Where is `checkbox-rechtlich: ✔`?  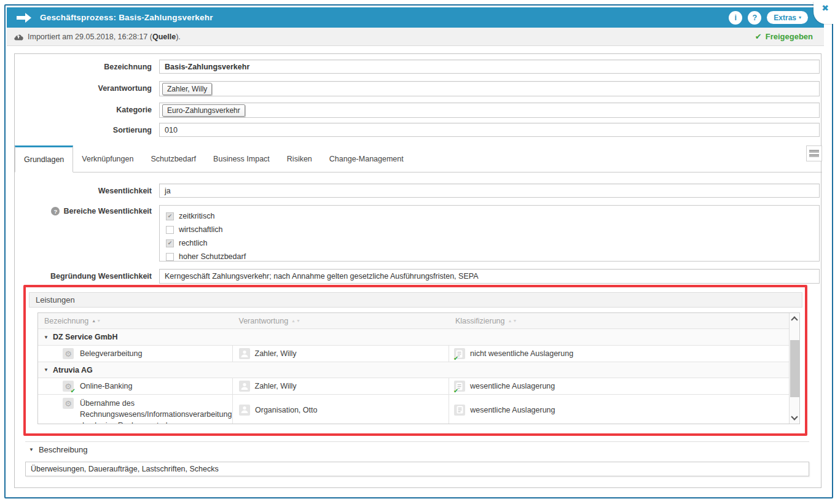 checkbox-rechtlich: ✔ is located at coordinates (170, 243).